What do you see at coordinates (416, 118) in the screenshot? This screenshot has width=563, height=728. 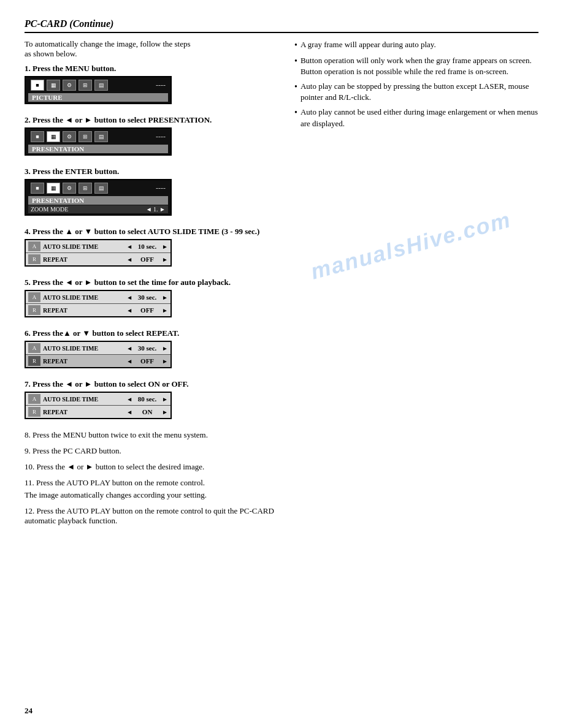 I see `bullet-item-4: Auto play cannot be used either during i…` at bounding box center [416, 118].